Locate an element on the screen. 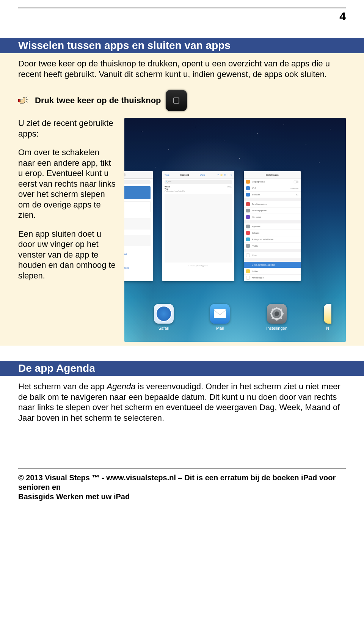 The width and height of the screenshot is (364, 618). footer: © 2013 Visual Steps ™ - www.visualsteps.… is located at coordinates (182, 487).